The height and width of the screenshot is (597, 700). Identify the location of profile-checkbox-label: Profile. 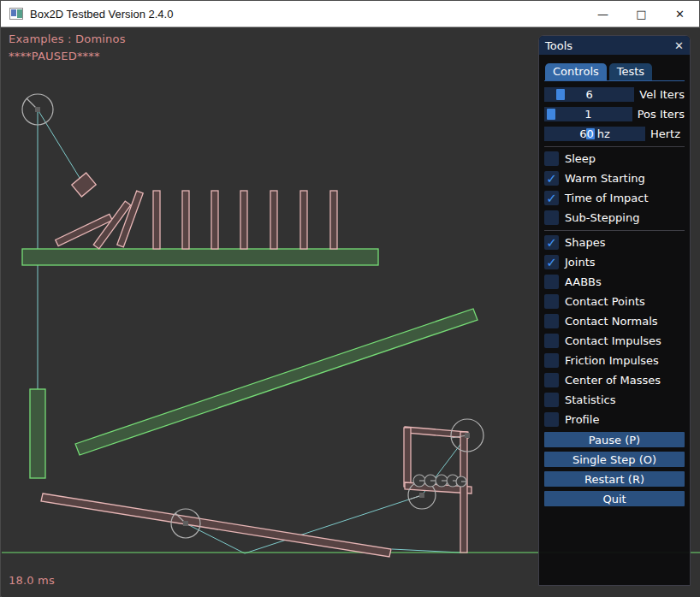
(582, 419).